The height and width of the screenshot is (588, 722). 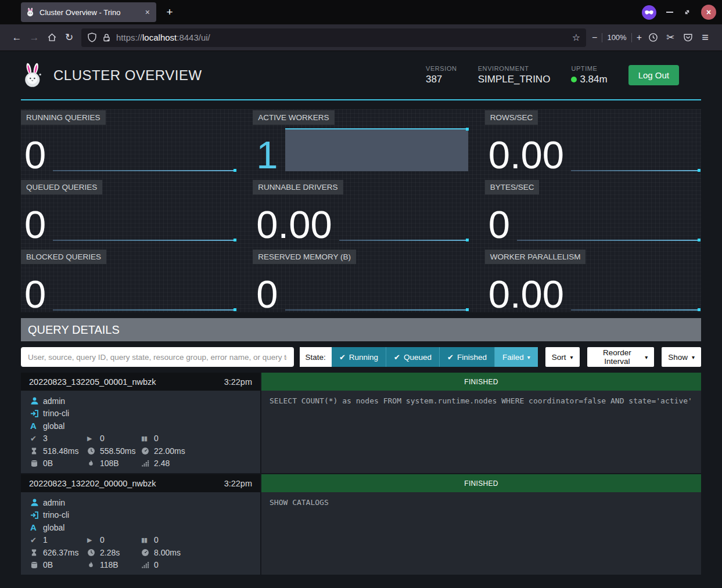 I want to click on queued-splits-icon: ▮▮, so click(x=148, y=540).